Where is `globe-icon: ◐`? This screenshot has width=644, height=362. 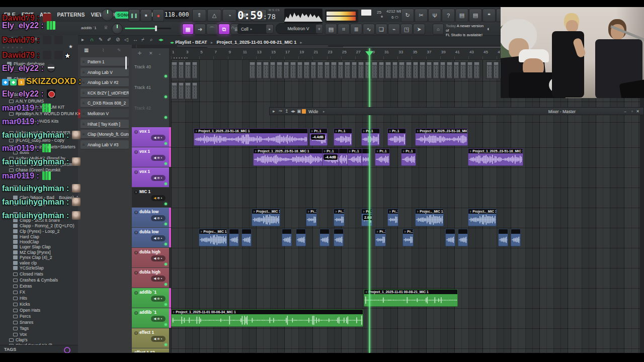
globe-icon: ◐ is located at coordinates (489, 29).